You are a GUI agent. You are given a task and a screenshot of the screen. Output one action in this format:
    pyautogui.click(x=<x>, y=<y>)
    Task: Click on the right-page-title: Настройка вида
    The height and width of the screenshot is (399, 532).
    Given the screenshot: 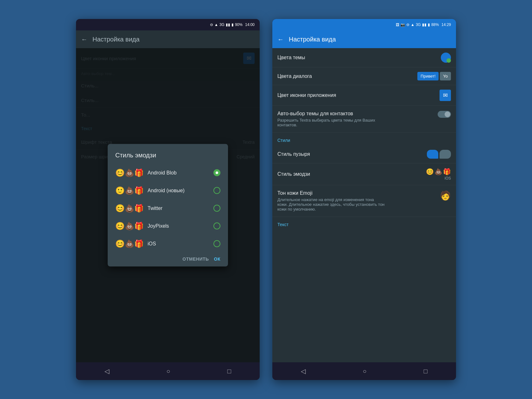 What is the action you would take?
    pyautogui.click(x=370, y=39)
    